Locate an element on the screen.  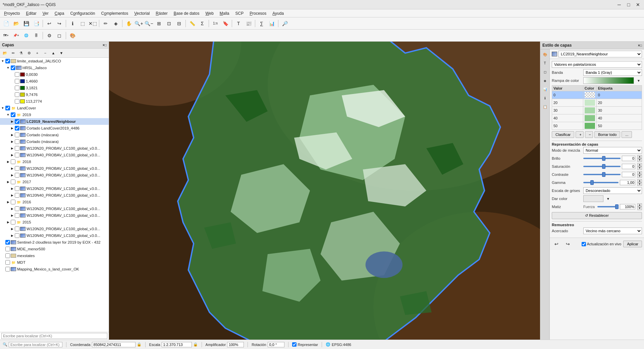
save-as-btn: 📑 is located at coordinates (36, 23).